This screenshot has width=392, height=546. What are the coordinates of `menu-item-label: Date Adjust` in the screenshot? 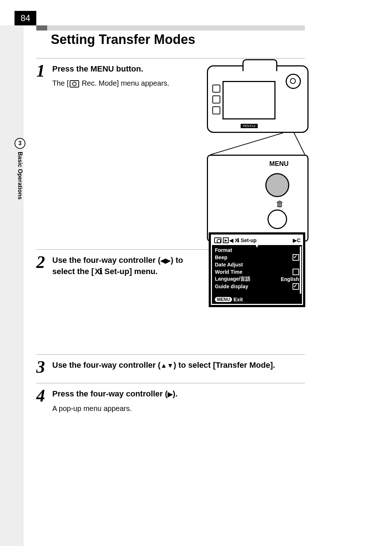 It's located at (229, 265).